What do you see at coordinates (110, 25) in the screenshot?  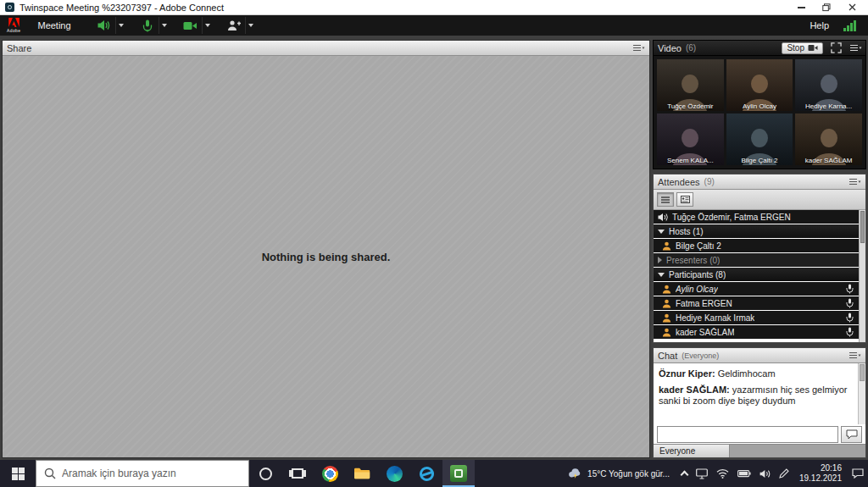 I see `speaker-control-group` at bounding box center [110, 25].